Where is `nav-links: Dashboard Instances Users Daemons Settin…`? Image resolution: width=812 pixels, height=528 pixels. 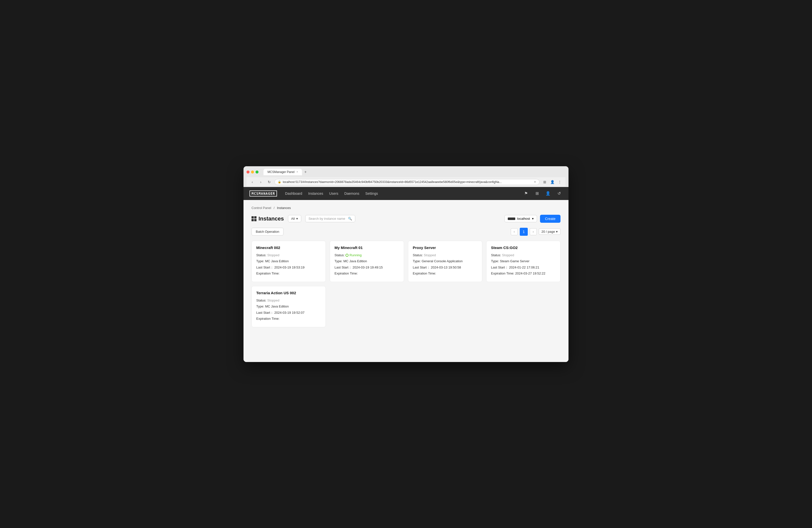 nav-links: Dashboard Instances Users Daemons Settin… is located at coordinates (332, 194).